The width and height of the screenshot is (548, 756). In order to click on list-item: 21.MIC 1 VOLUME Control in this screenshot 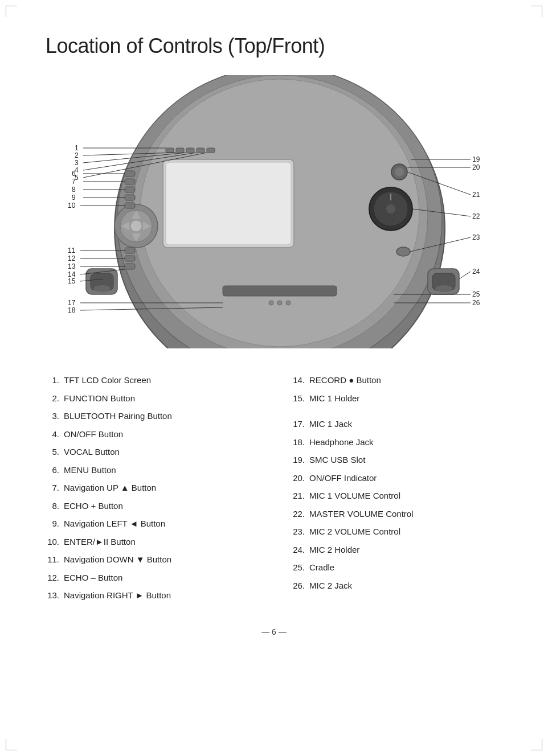, I will do `click(396, 496)`.